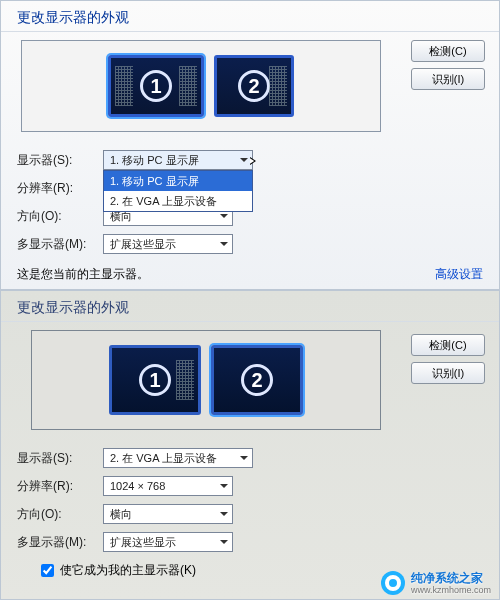  Describe the element at coordinates (178, 181) in the screenshot. I see `display-option-1: 1. 移动 PC 显示屏` at that location.